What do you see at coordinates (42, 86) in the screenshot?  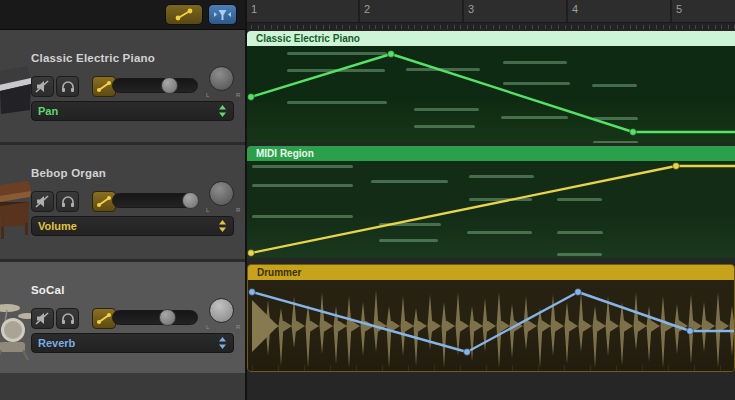 I see `mute-speaker-icon` at bounding box center [42, 86].